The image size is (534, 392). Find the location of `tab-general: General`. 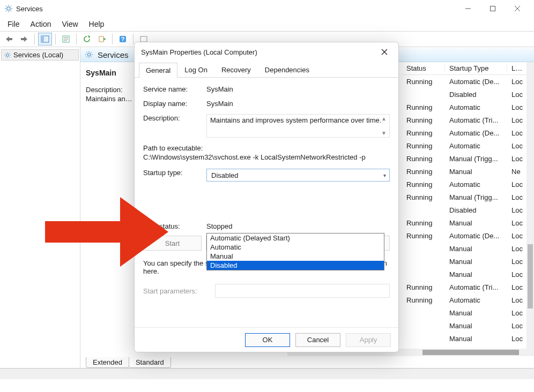

tab-general: General is located at coordinates (158, 70).